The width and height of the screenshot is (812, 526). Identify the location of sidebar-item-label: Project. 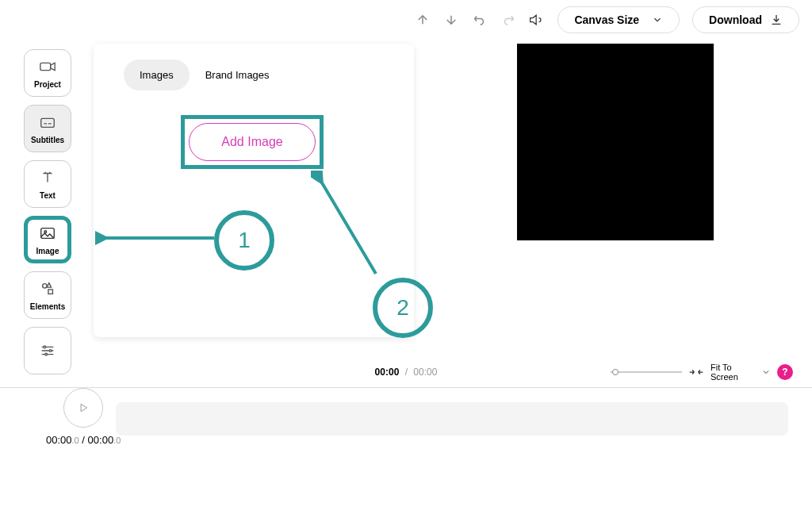
(48, 84).